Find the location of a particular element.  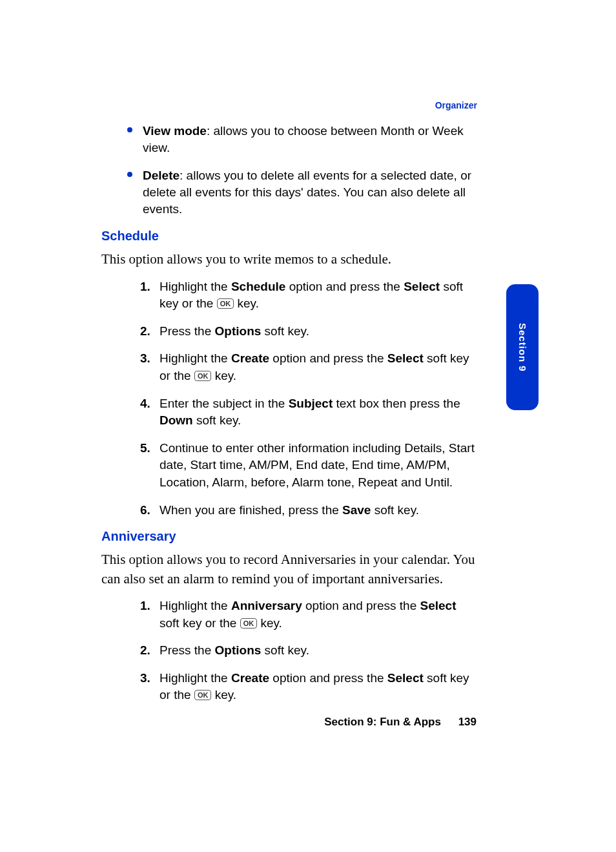

bullet-title: Delete is located at coordinates (161, 176).